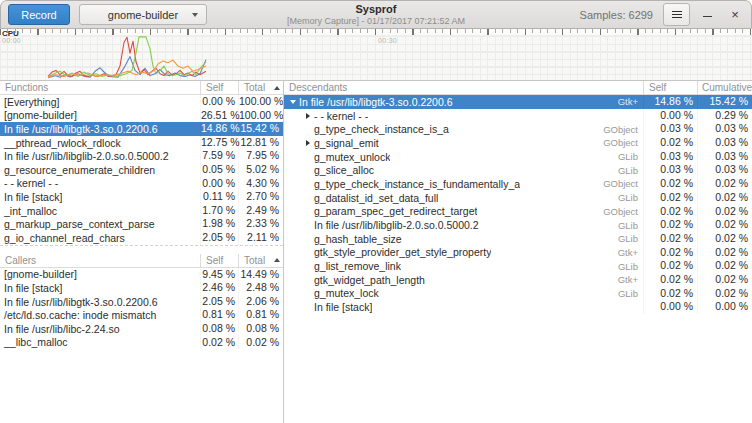  I want to click on headerbar: Record gnome-builder Sysprof [Memory Cap…, so click(376, 14).